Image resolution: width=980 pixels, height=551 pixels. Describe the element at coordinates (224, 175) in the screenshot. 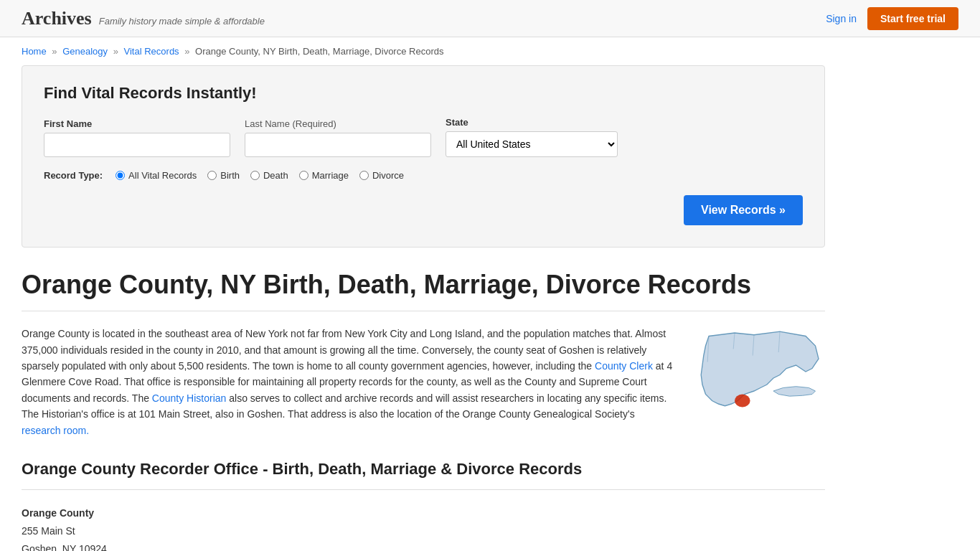

I see `radio-birth: Birth` at that location.